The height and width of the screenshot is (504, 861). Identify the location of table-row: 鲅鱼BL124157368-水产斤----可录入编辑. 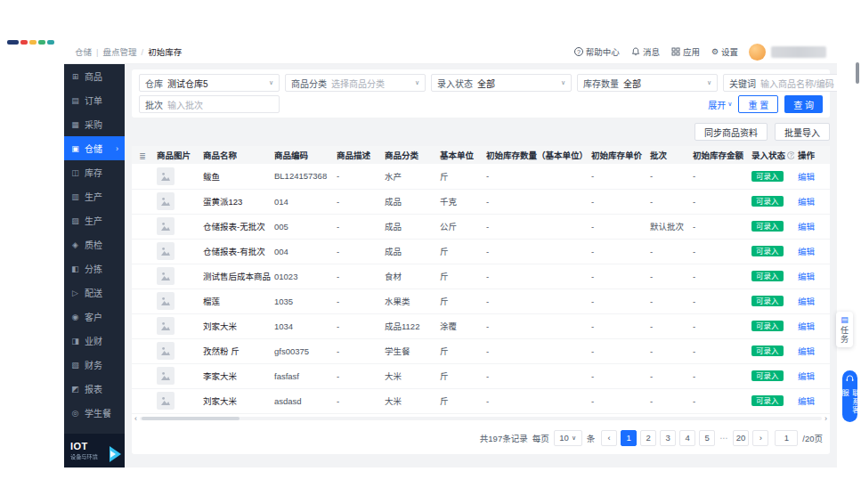
(481, 176).